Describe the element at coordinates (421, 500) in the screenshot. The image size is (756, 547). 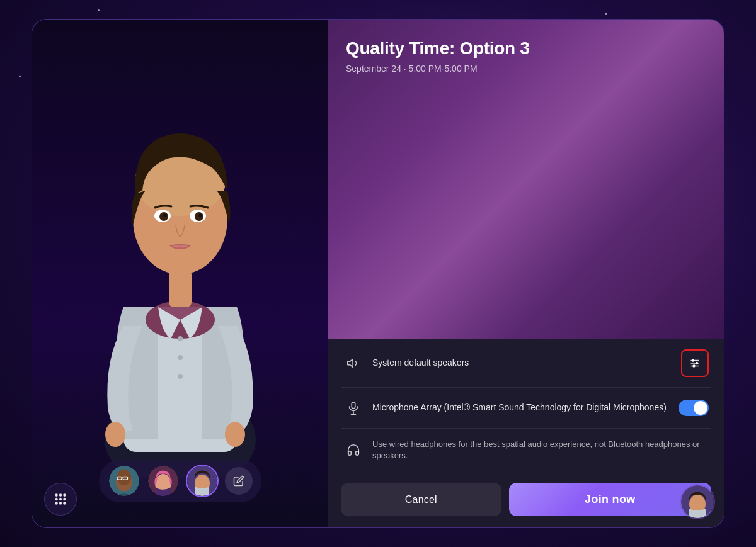
I see `cancel-button: Cancel` at that location.